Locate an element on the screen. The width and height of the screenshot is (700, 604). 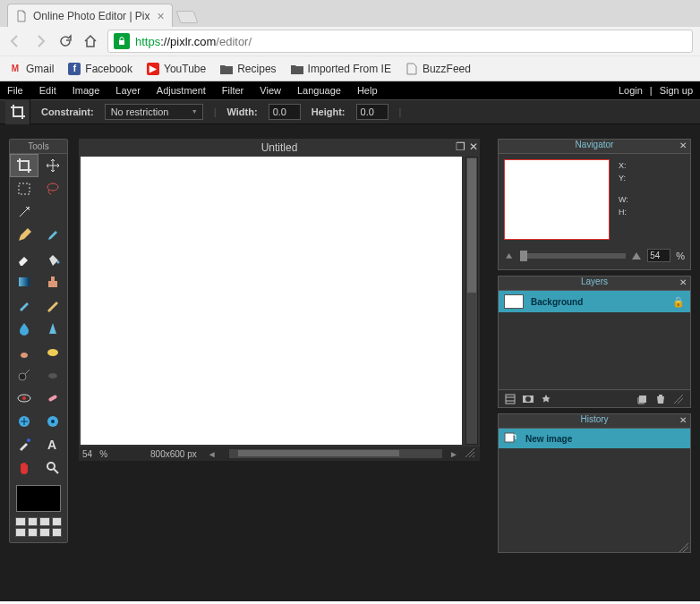
url-path: /editor/ is located at coordinates (234, 41).